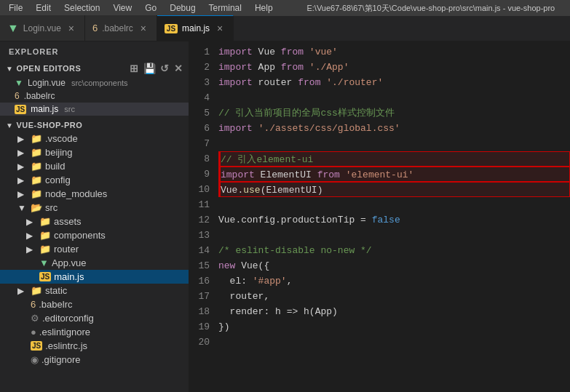 The width and height of the screenshot is (570, 392). I want to click on tree-assets: ▶ 📁 assets, so click(95, 221).